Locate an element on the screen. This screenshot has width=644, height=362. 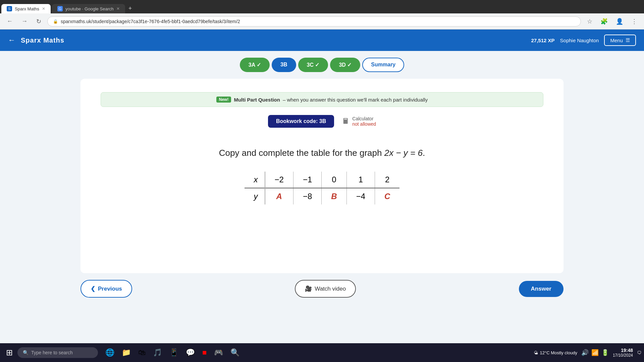
taskbar-app-search: 🔍 is located at coordinates (235, 353).